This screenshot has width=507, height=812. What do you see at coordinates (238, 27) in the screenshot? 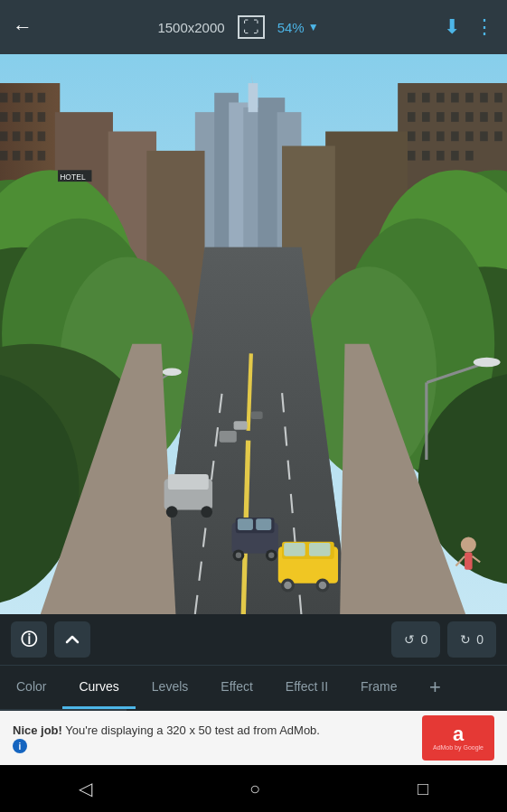
I see `toolbar-center: 1500x2000 ⛶ 54% ▼` at bounding box center [238, 27].